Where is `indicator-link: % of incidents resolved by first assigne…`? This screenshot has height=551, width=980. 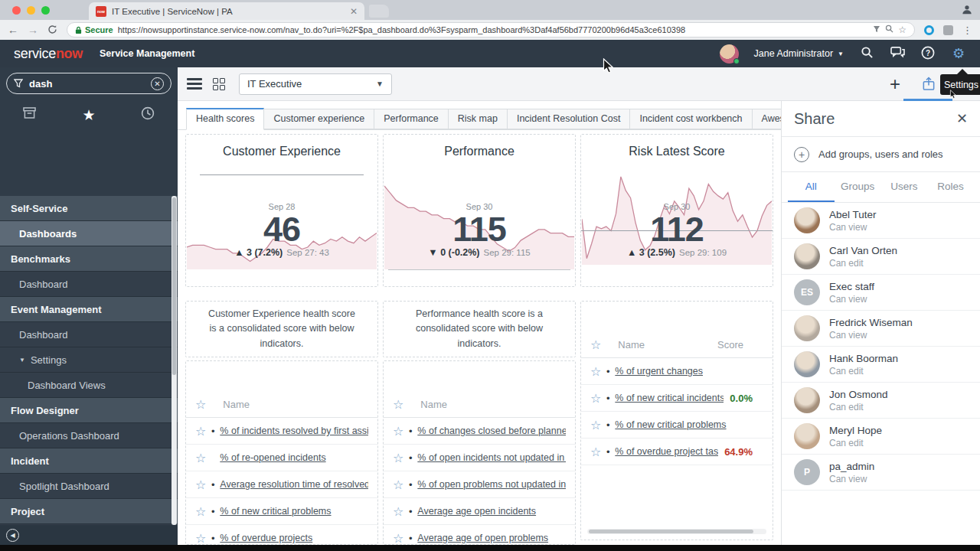
indicator-link: % of incidents resolved by first assigne… is located at coordinates (294, 431).